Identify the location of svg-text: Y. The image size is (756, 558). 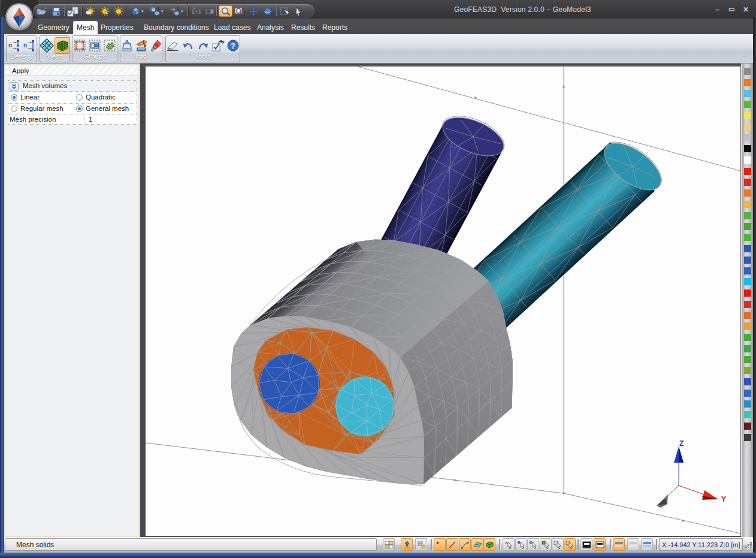
(724, 499).